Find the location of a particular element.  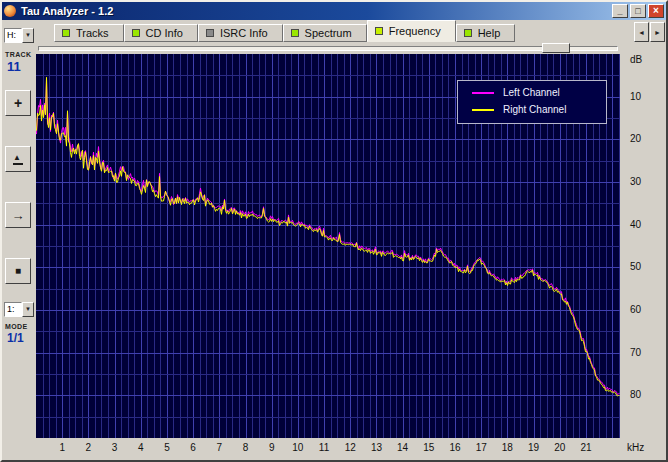

tab-label: Frequency is located at coordinates (415, 31).